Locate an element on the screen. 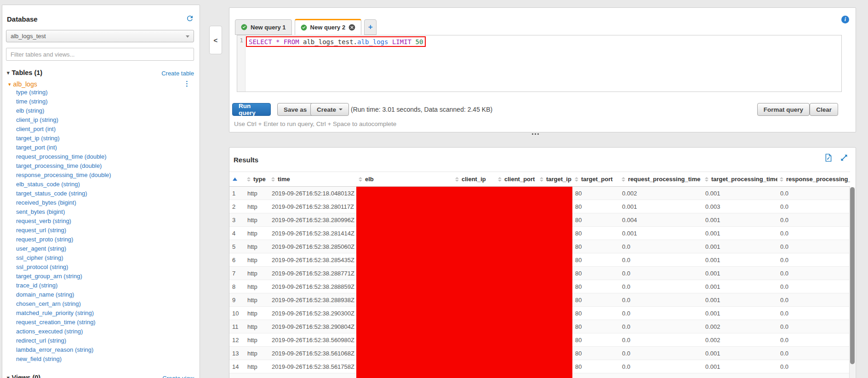  cell-time: 2019-09-26T16:52:38.280996Z is located at coordinates (313, 220).